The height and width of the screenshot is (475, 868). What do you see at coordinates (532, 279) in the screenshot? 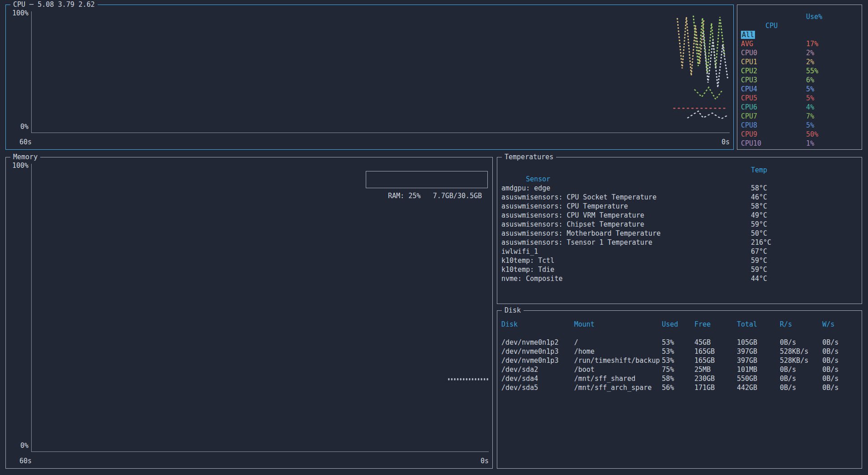
I see `temp-sensor: nvme: Composite` at bounding box center [532, 279].